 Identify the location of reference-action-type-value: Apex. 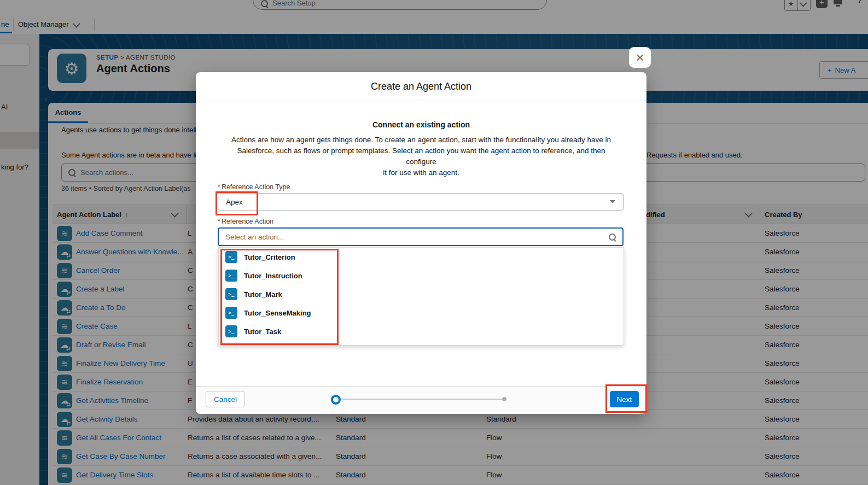
(234, 202).